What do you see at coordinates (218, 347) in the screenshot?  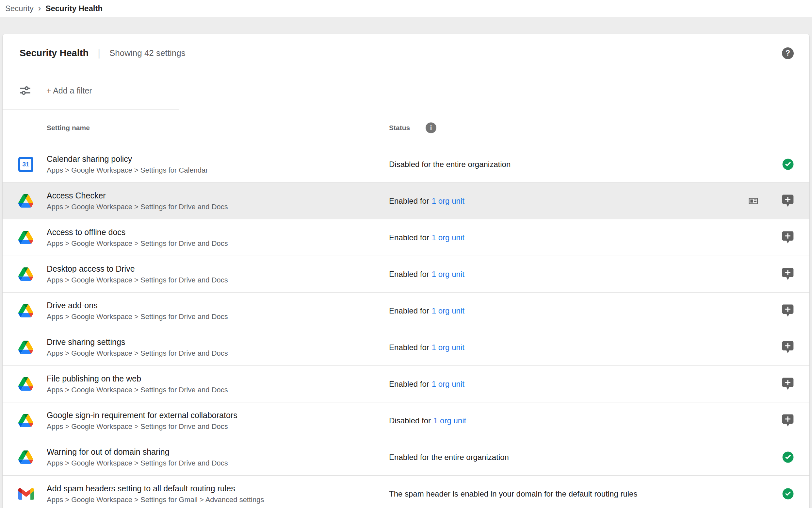 I see `row-text-cell: Drive sharing settings Apps > Google Wor…` at bounding box center [218, 347].